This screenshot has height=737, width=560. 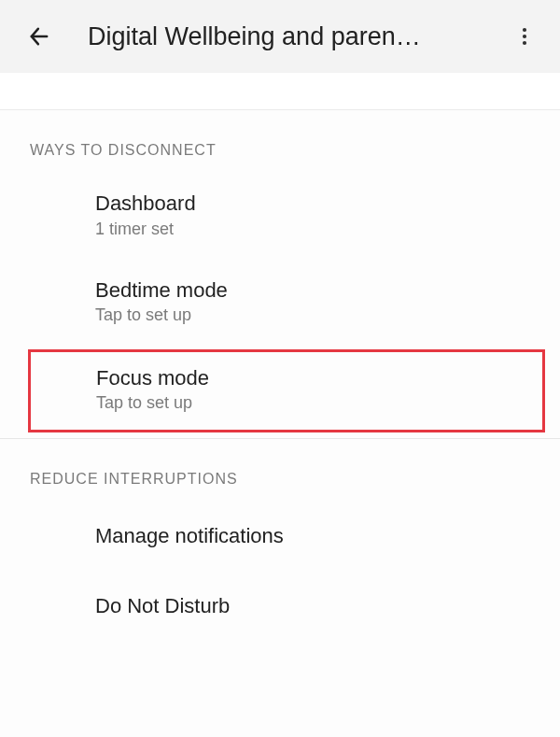 I want to click on section-header-reduce: REDUCE INTERRUPTIONS, so click(x=280, y=470).